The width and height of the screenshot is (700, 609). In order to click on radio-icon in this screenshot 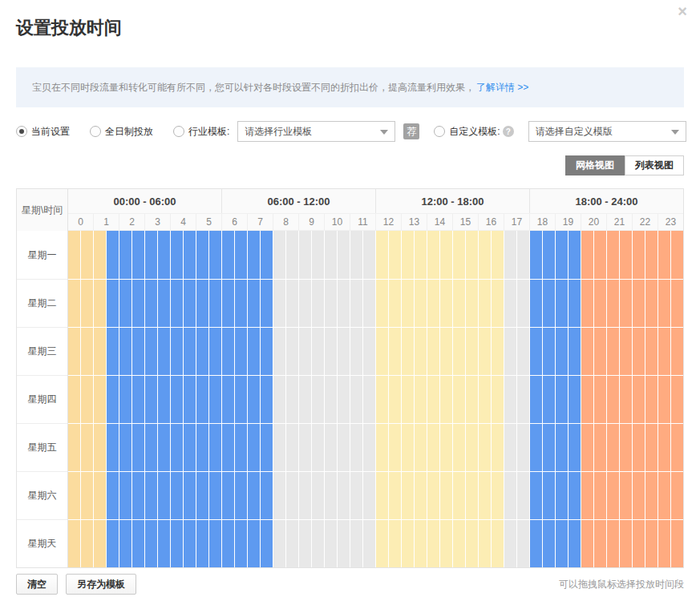, I will do `click(439, 131)`.